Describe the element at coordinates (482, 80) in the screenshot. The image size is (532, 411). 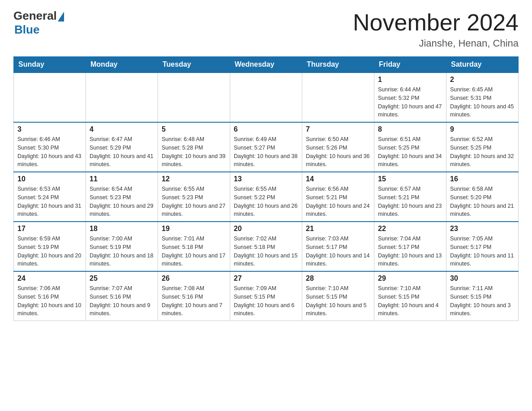
I see `day-number: 2` at that location.